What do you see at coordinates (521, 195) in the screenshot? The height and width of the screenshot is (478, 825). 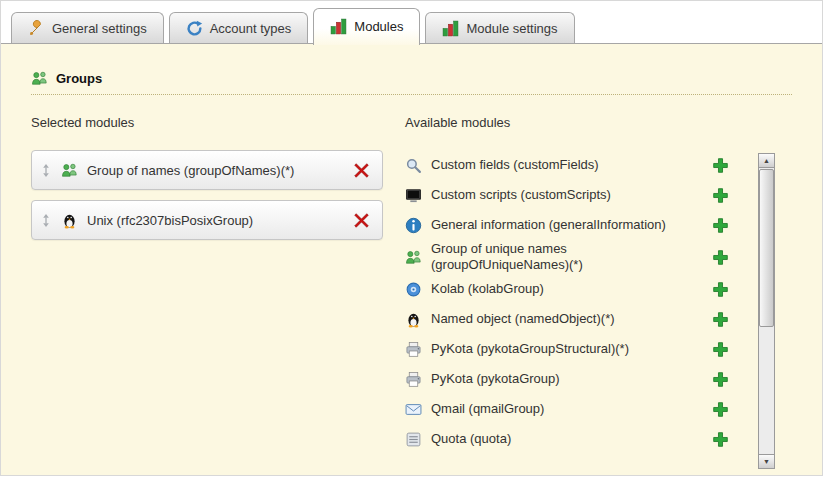 I see `available-module-label: Custom scripts (customScripts)` at bounding box center [521, 195].